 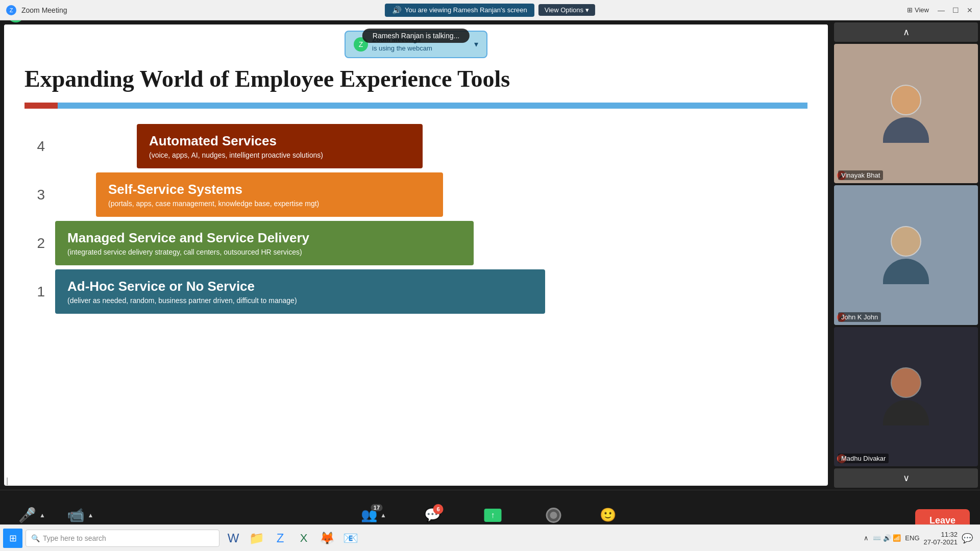 I want to click on taskbar-system-tray: ∧ ⌨️ 🔊 📶 ENG 11:32 27-07-2021 💬, so click(x=920, y=538).